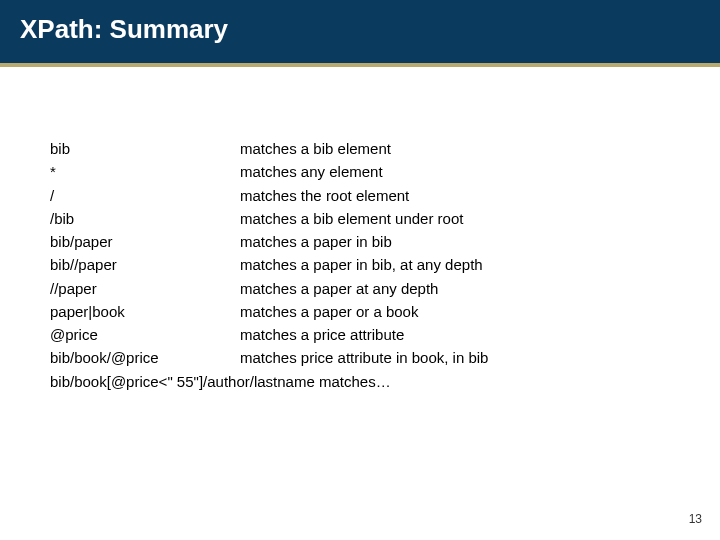 This screenshot has width=720, height=540. What do you see at coordinates (455, 242) in the screenshot?
I see `xpath-desc: matches a paper in bib` at bounding box center [455, 242].